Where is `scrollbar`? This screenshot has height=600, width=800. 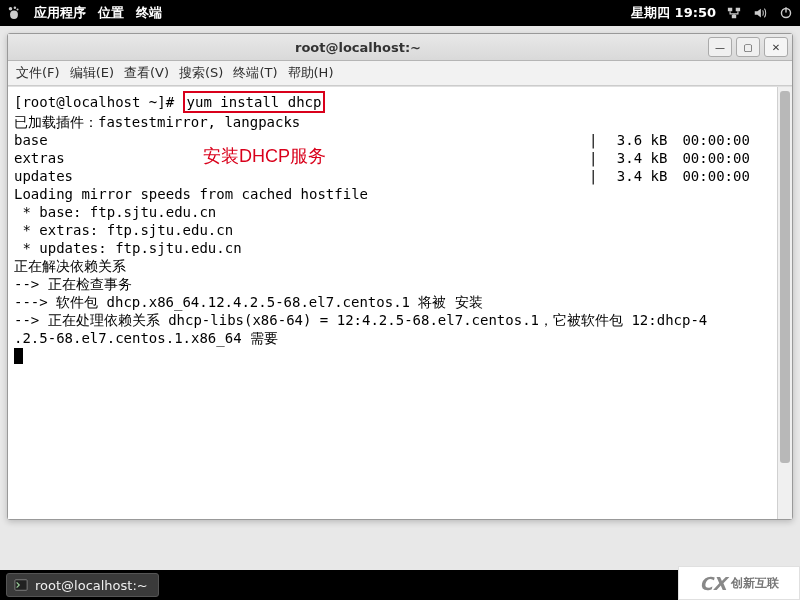
scrollbar is located at coordinates (784, 303).